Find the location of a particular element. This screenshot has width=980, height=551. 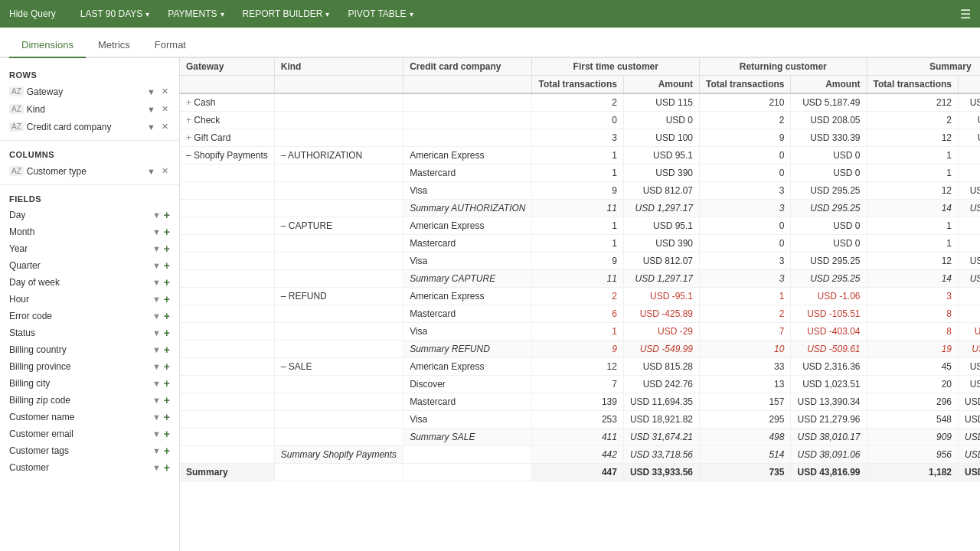

sum-amt-cell: USD 71,809.62 is located at coordinates (969, 455).